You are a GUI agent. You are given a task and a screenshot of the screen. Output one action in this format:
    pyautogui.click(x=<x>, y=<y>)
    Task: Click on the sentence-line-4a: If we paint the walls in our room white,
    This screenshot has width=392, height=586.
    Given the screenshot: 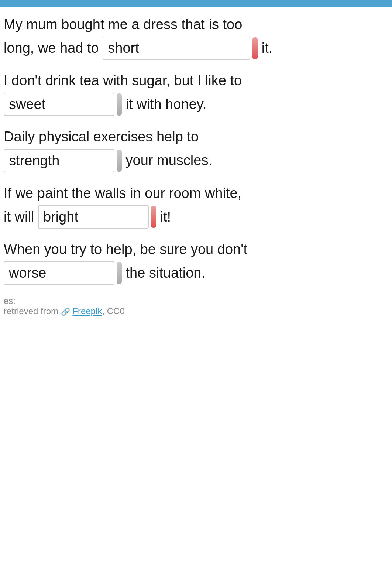 What is the action you would take?
    pyautogui.click(x=196, y=193)
    